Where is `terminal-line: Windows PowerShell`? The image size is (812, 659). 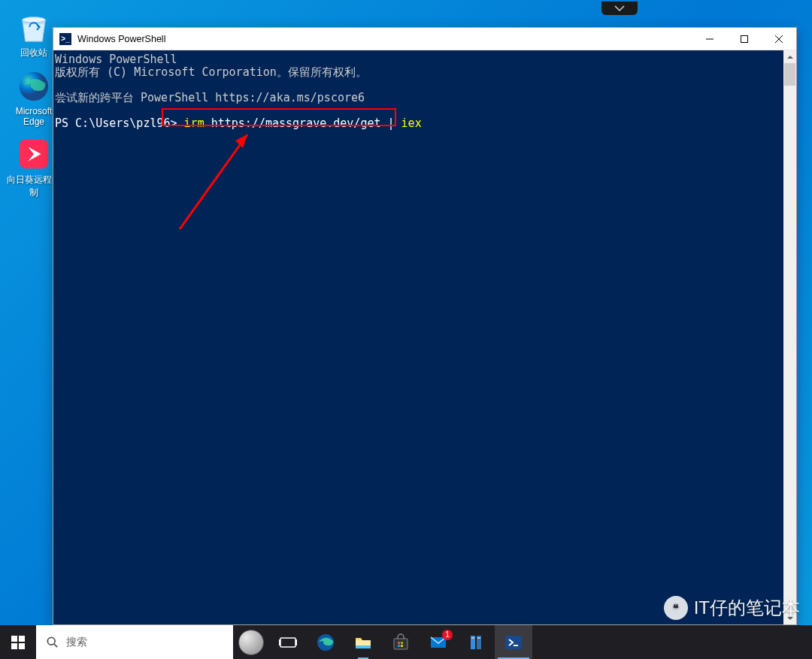 terminal-line: Windows PowerShell is located at coordinates (116, 59).